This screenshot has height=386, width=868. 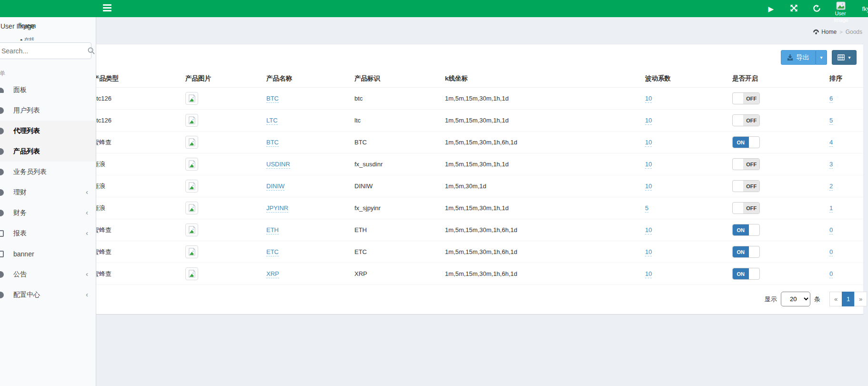 What do you see at coordinates (831, 165) in the screenshot?
I see `sort-editable-link: 3` at bounding box center [831, 165].